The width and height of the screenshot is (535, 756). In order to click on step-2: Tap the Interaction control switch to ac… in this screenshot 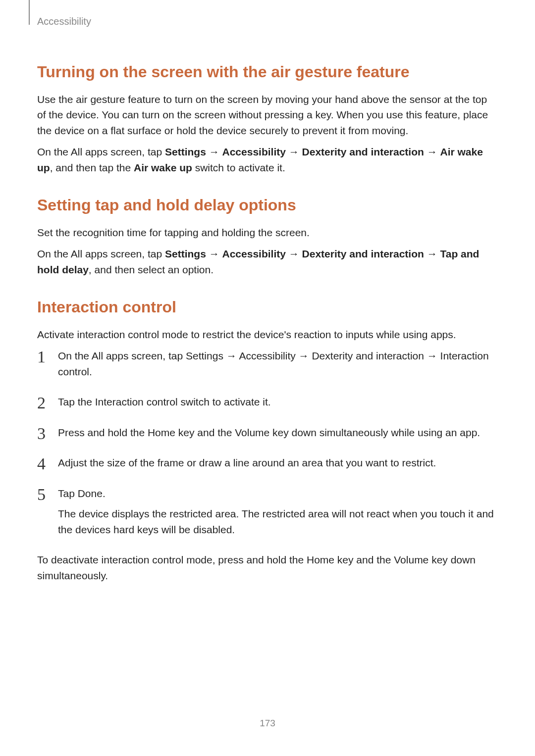, I will do `click(268, 402)`.